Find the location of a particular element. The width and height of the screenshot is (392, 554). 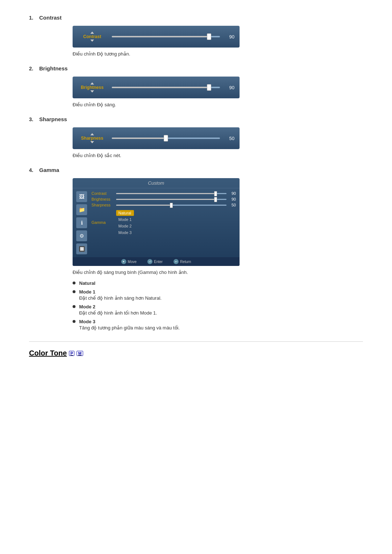

bullet-title-mode3: Mode 3 is located at coordinates (87, 321).